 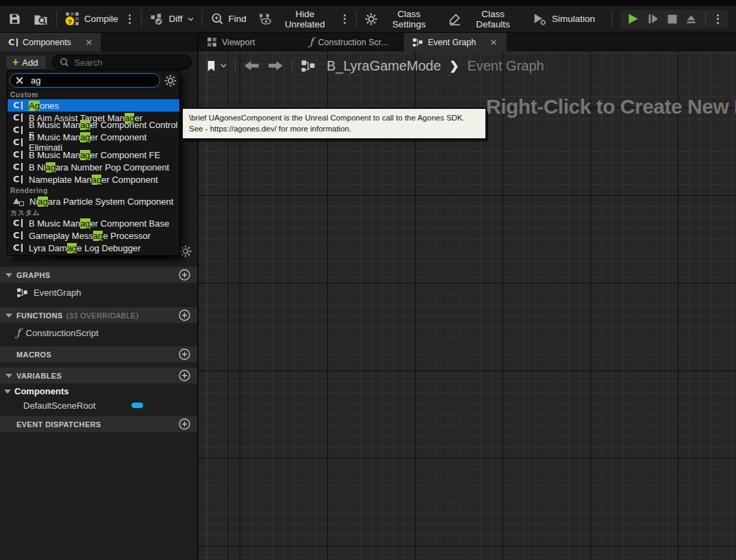 I want to click on play-button, so click(x=633, y=19).